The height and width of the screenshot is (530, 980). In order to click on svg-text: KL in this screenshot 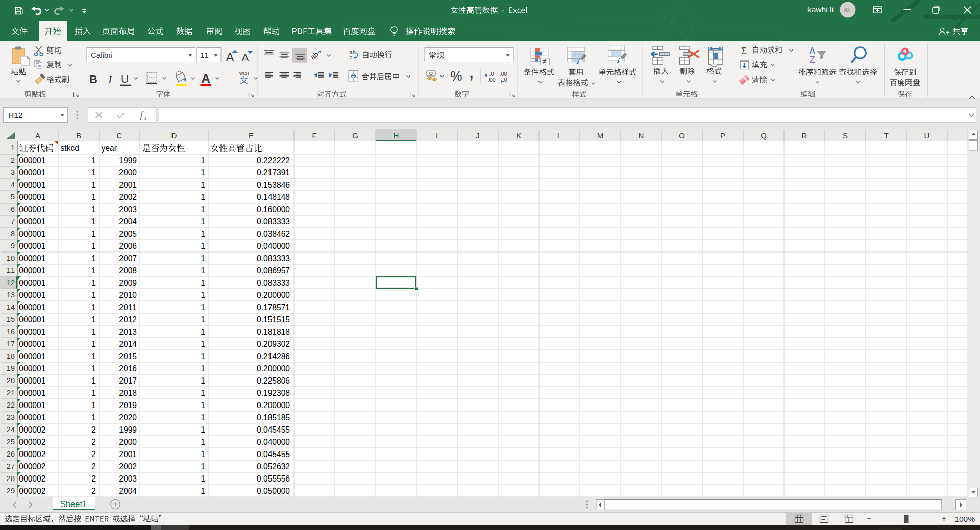, I will do `click(848, 10)`.